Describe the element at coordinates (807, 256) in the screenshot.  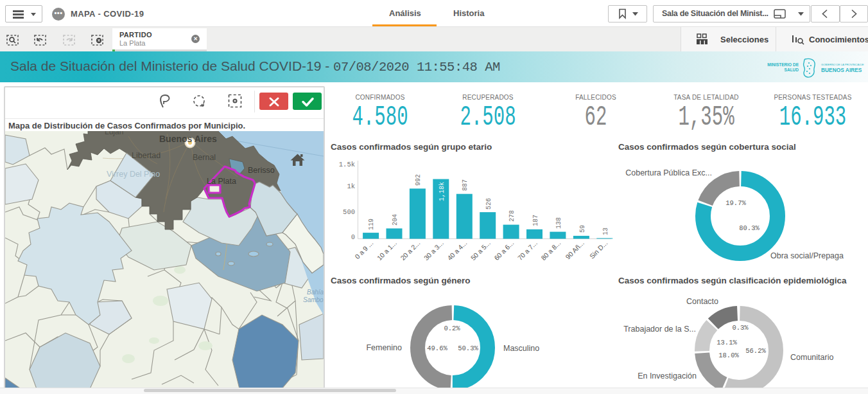
I see `svg-text: Obra social/Prepaga` at that location.